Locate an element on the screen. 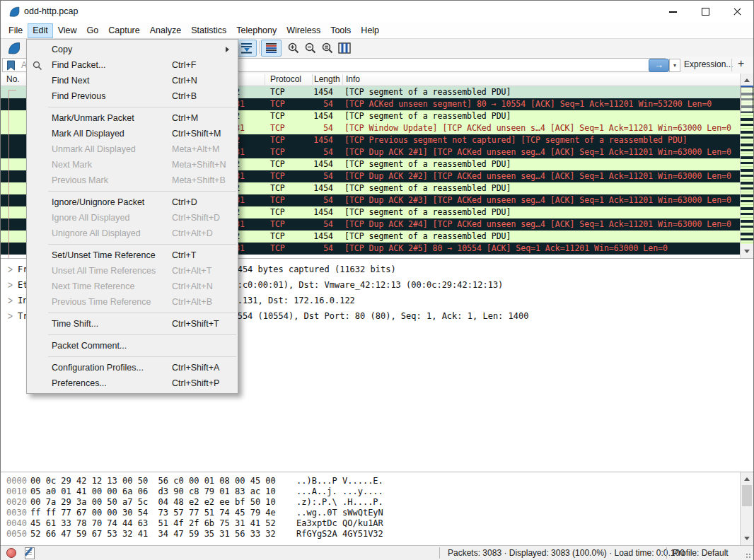  hex-ascii: .z):.P.\ .H....P. is located at coordinates (340, 502).